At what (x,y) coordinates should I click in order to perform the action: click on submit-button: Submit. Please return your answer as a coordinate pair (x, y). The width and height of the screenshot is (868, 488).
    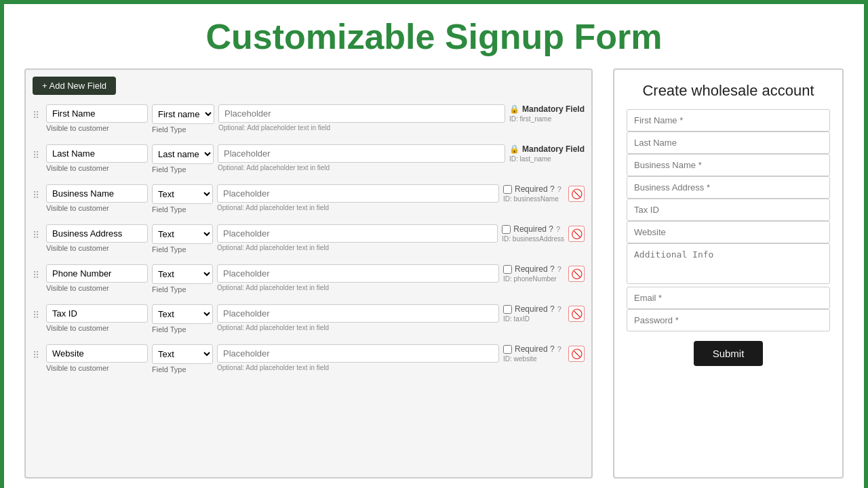
    Looking at the image, I should click on (728, 354).